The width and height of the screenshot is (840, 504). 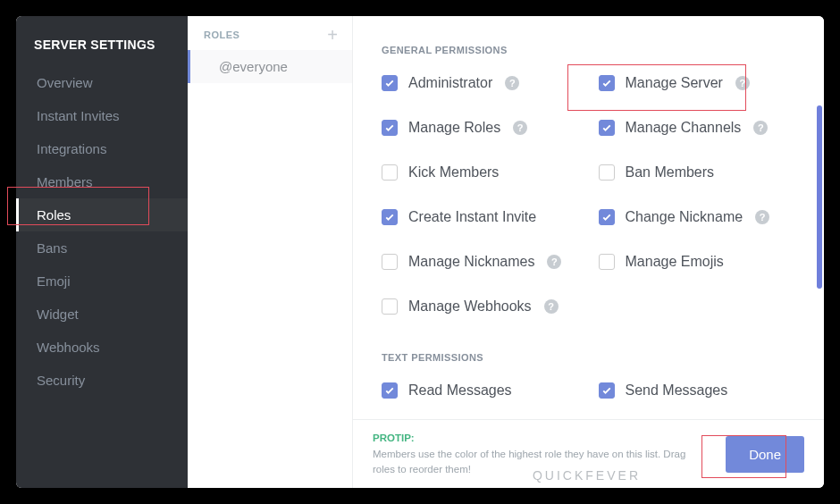 What do you see at coordinates (693, 83) in the screenshot?
I see `permission-row: Manage Server?` at bounding box center [693, 83].